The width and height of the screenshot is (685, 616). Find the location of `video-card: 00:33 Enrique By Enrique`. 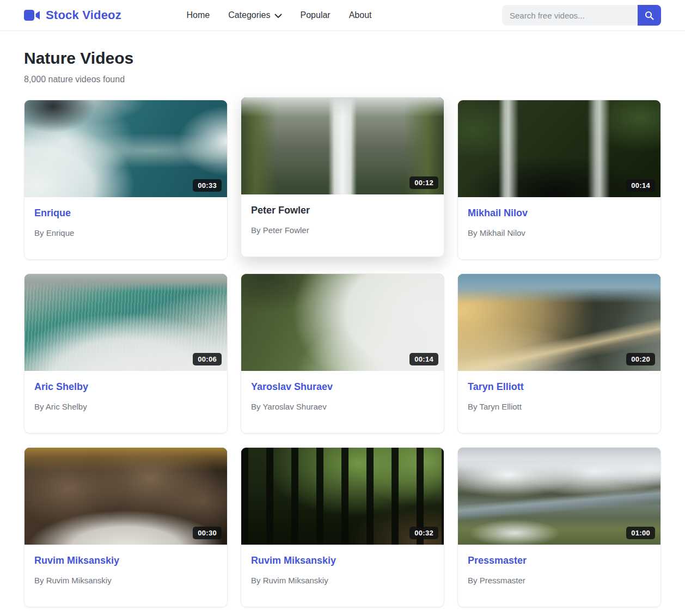

video-card: 00:33 Enrique By Enrique is located at coordinates (126, 180).